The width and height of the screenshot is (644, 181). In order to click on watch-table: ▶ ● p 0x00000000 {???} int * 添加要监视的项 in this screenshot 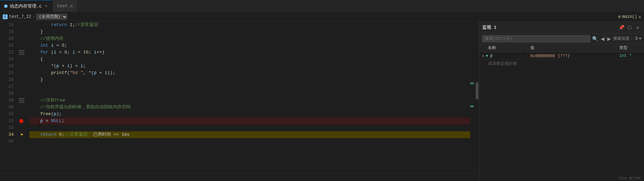, I will do `click(562, 84)`.